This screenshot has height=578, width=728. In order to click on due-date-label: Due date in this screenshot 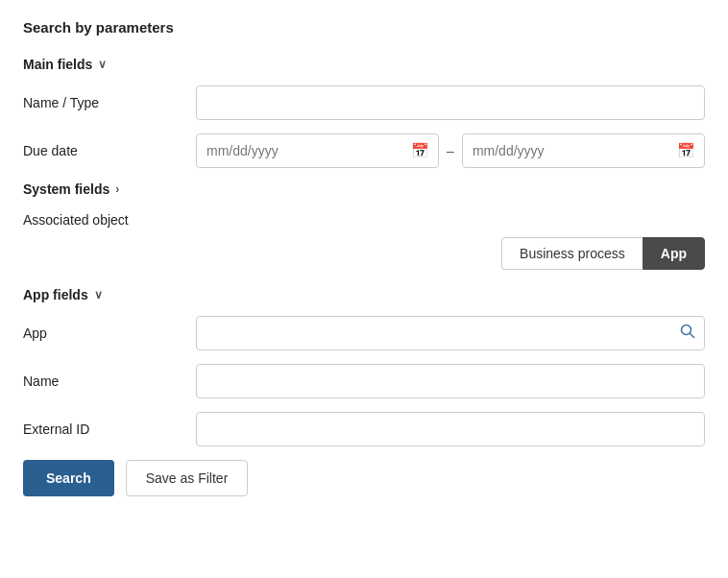, I will do `click(109, 151)`.